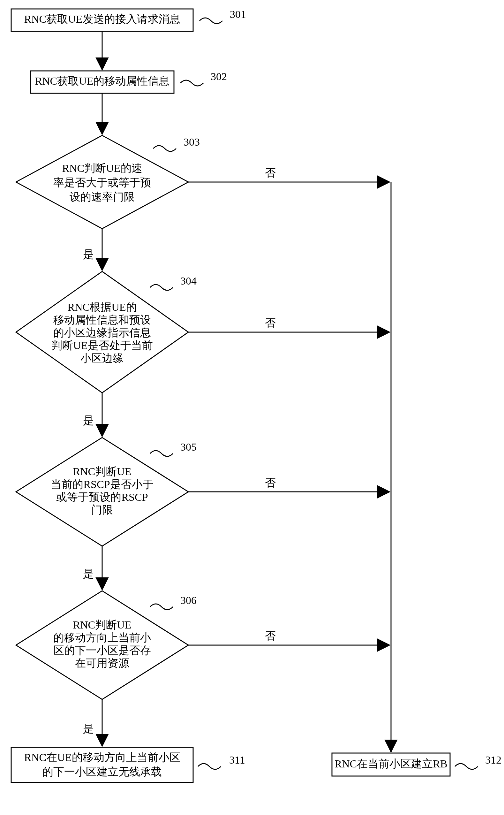 The image size is (504, 815). What do you see at coordinates (102, 497) in the screenshot?
I see `step-305-l3: 或等于预设的RSCP` at bounding box center [102, 497].